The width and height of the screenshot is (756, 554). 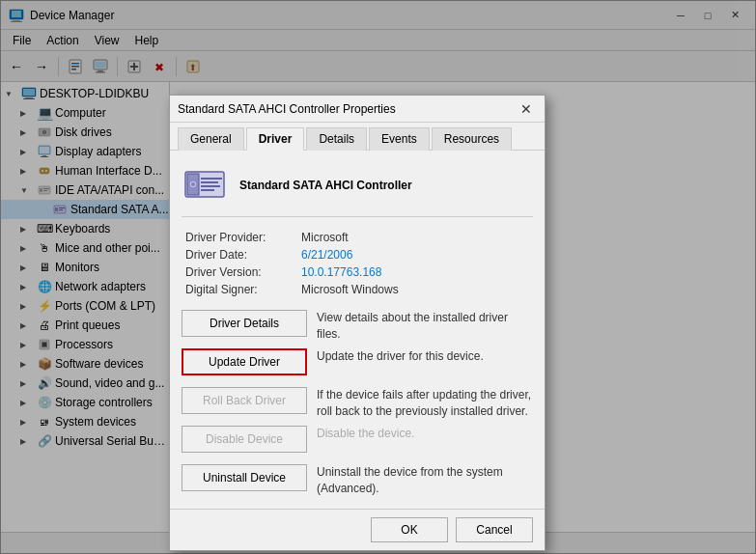 What do you see at coordinates (357, 189) in the screenshot?
I see `driver-header: Standard SATA AHCI Controller` at bounding box center [357, 189].